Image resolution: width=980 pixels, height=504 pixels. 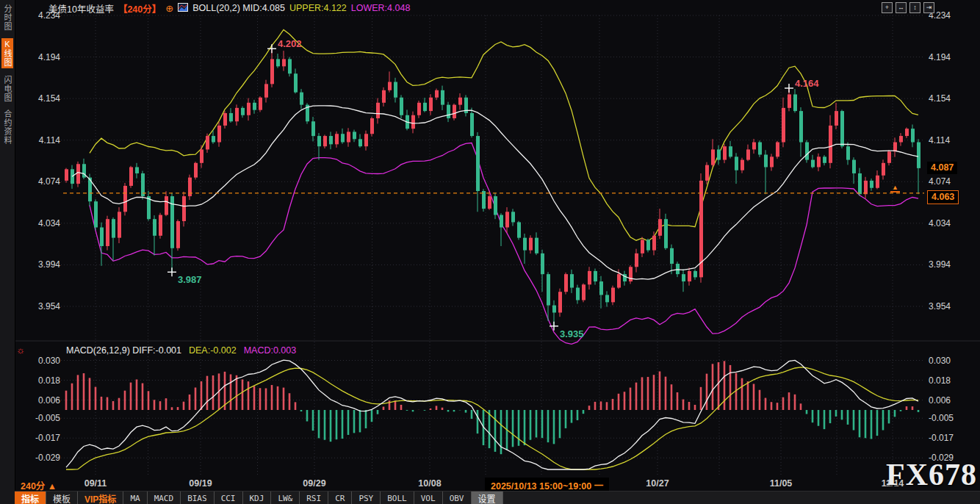 What do you see at coordinates (952, 98) in the screenshot?
I see `y-axis-label-right: 4.154` at bounding box center [952, 98].